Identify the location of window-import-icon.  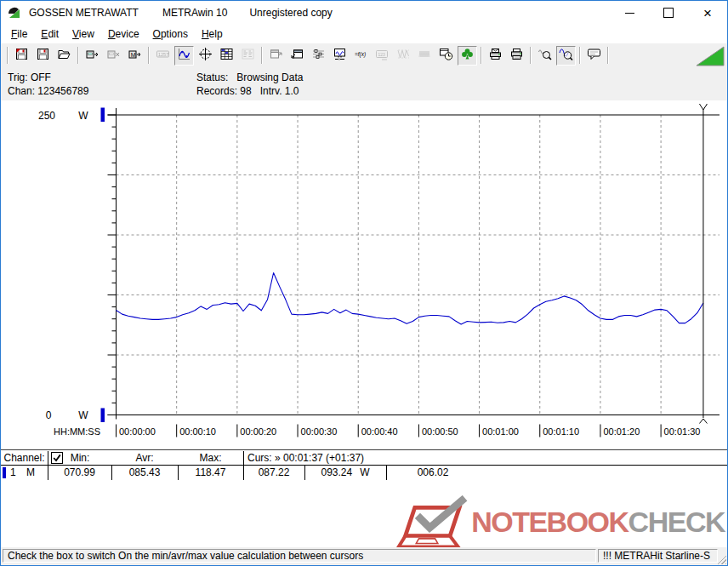
(298, 56).